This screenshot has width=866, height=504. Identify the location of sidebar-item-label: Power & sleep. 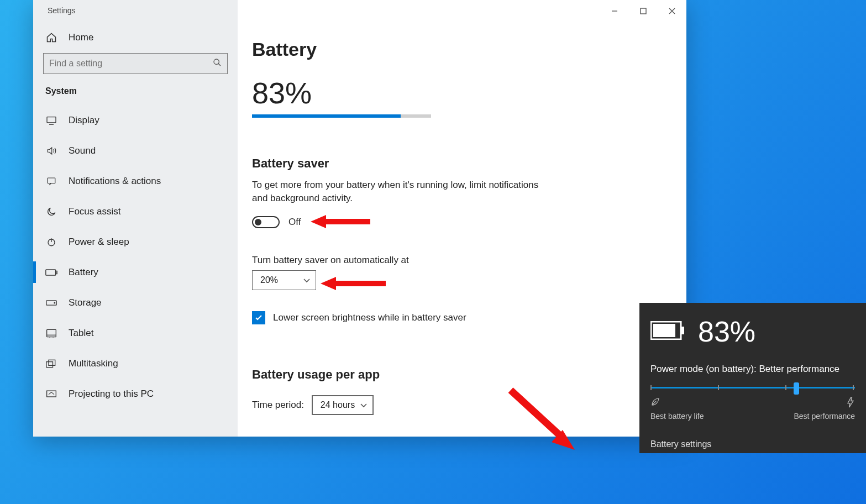
(99, 242).